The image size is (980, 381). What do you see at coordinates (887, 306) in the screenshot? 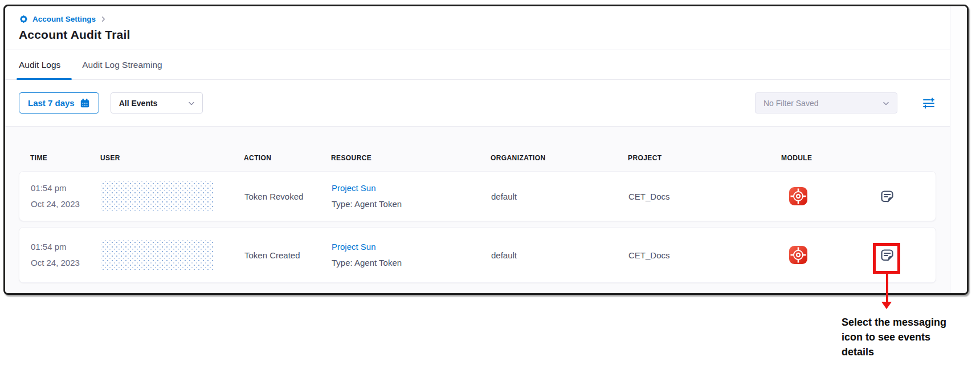
I see `annotation-arrow-head` at bounding box center [887, 306].